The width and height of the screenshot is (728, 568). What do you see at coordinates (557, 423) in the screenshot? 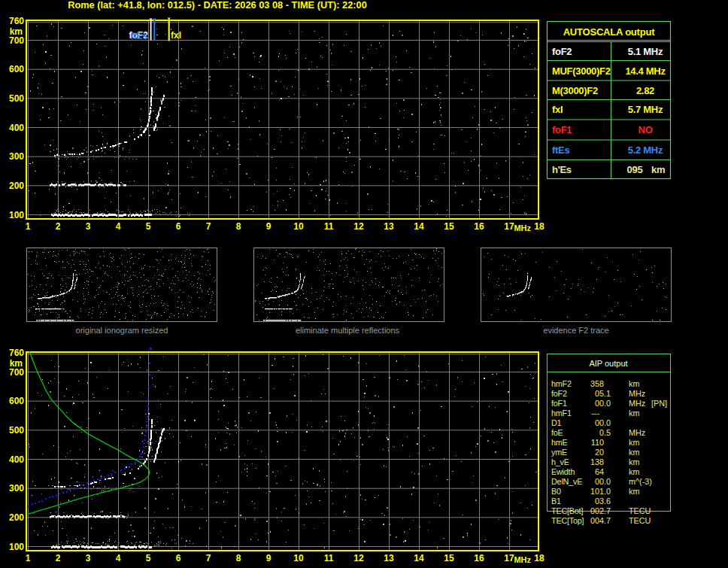
I see `svg-text: D1` at bounding box center [557, 423].